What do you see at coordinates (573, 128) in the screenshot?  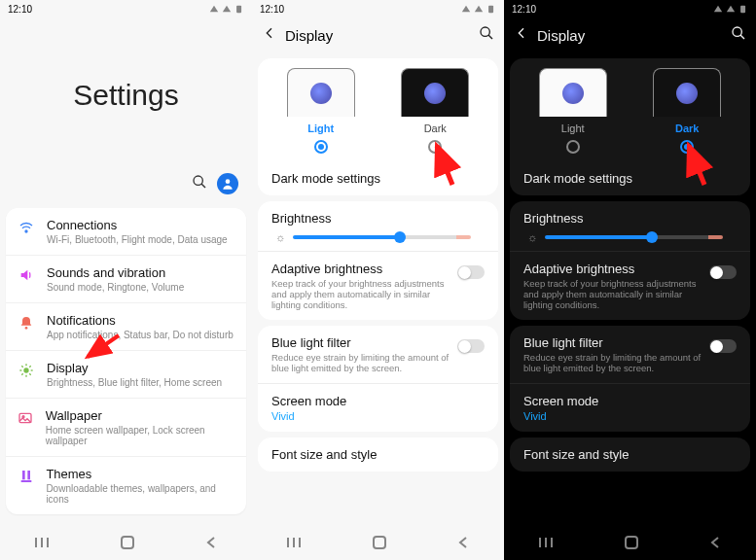 I see `mode-label: Light` at bounding box center [573, 128].